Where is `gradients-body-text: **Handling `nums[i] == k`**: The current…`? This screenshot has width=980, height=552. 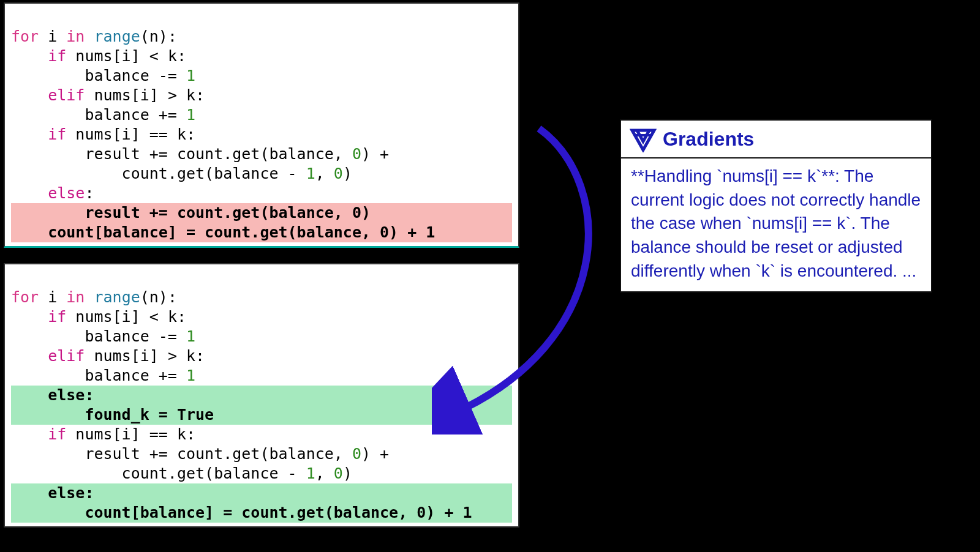
gradients-body-text: **Handling `nums[i] == k`**: The current… is located at coordinates (776, 225).